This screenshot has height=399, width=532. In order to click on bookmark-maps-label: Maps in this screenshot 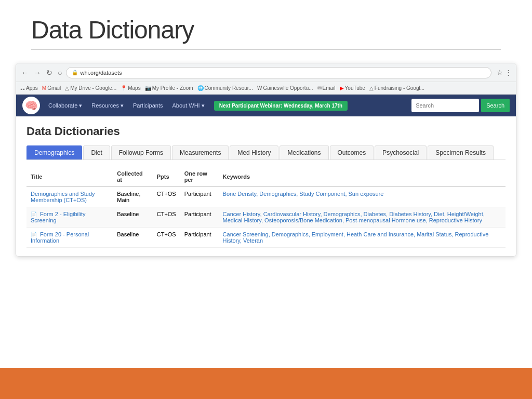, I will do `click(134, 88)`.